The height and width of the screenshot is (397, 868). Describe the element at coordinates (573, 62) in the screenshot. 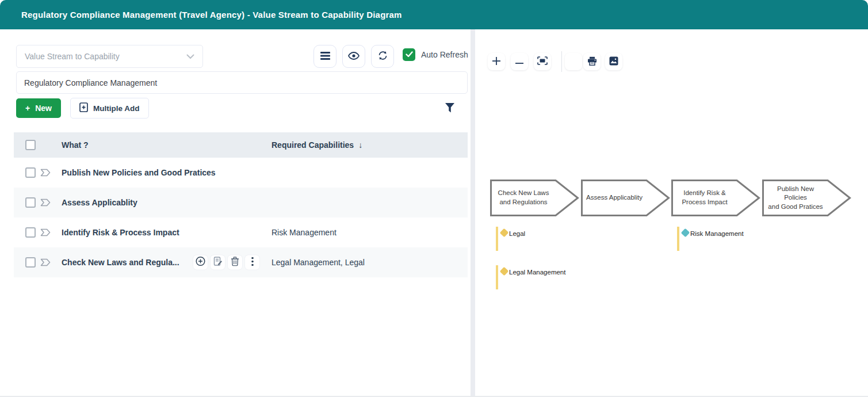

I see `blank-tool-button` at that location.